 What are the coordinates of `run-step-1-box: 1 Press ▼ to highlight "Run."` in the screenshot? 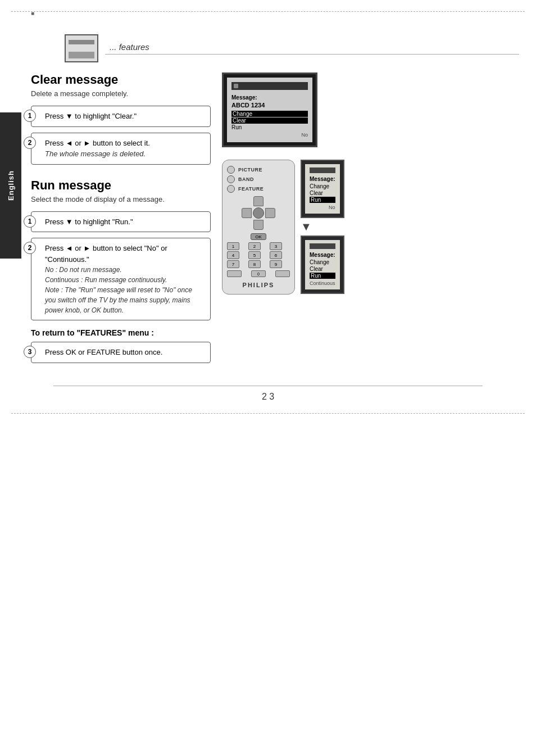 It's located at (121, 222).